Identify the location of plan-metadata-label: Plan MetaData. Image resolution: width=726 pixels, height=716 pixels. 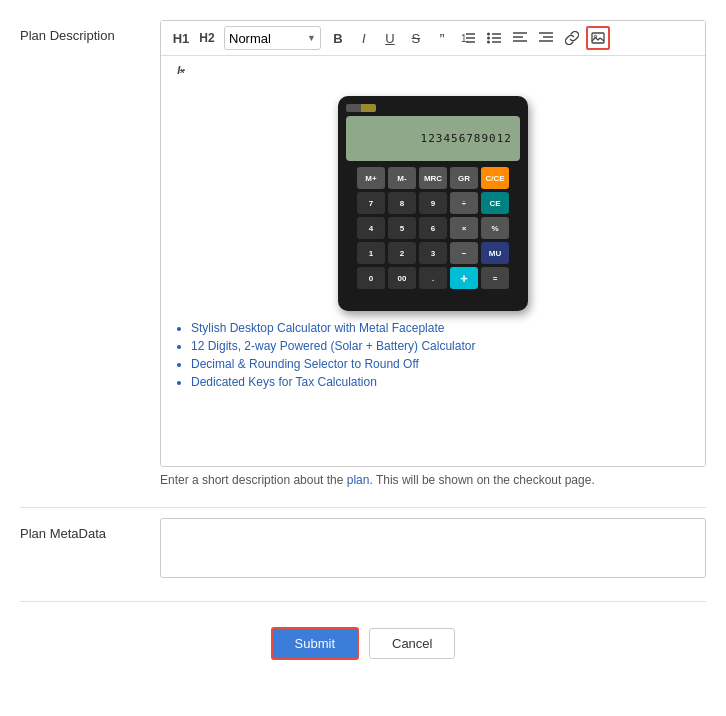
(90, 530).